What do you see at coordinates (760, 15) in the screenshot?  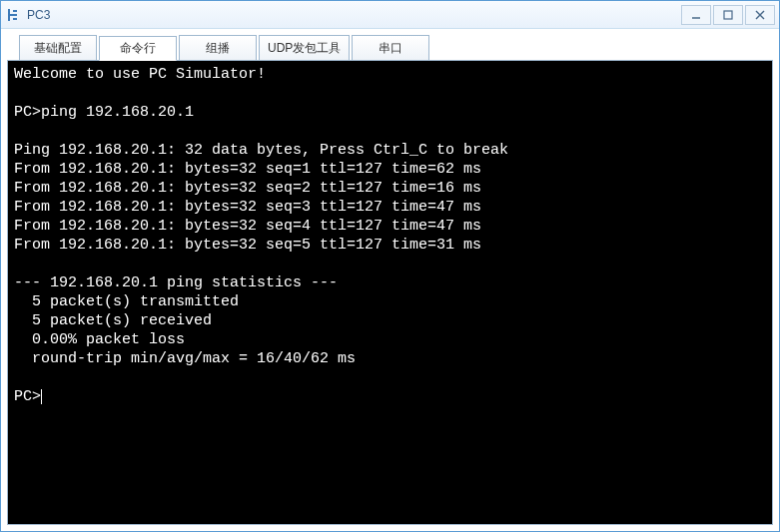 I see `close-button` at bounding box center [760, 15].